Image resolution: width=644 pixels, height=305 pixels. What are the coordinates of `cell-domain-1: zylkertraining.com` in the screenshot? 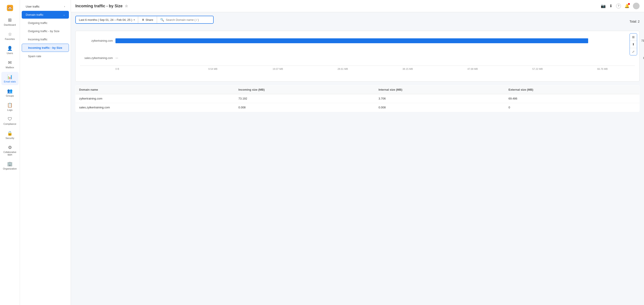 It's located at (155, 98).